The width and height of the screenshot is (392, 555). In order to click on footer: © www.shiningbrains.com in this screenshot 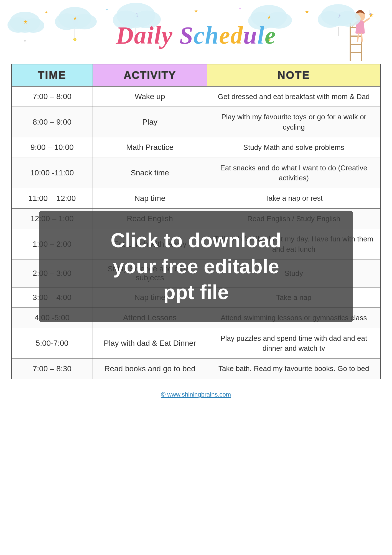, I will do `click(196, 396)`.